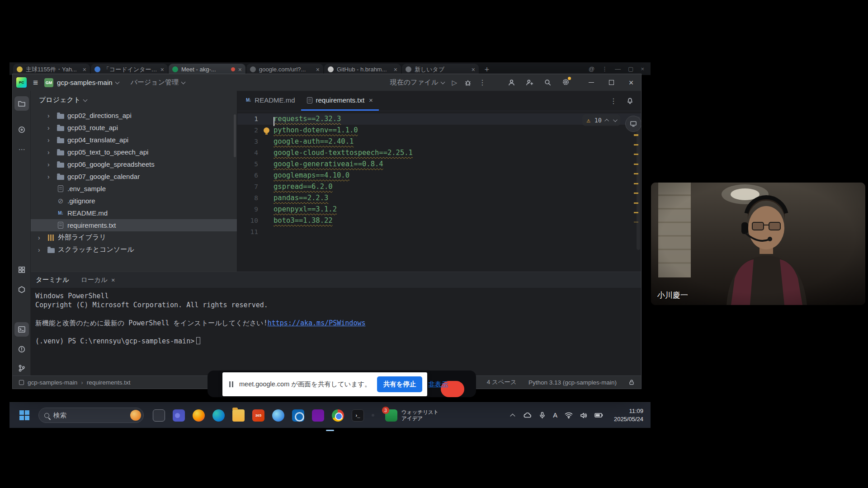  I want to click on code-with-me-icon, so click(512, 82).